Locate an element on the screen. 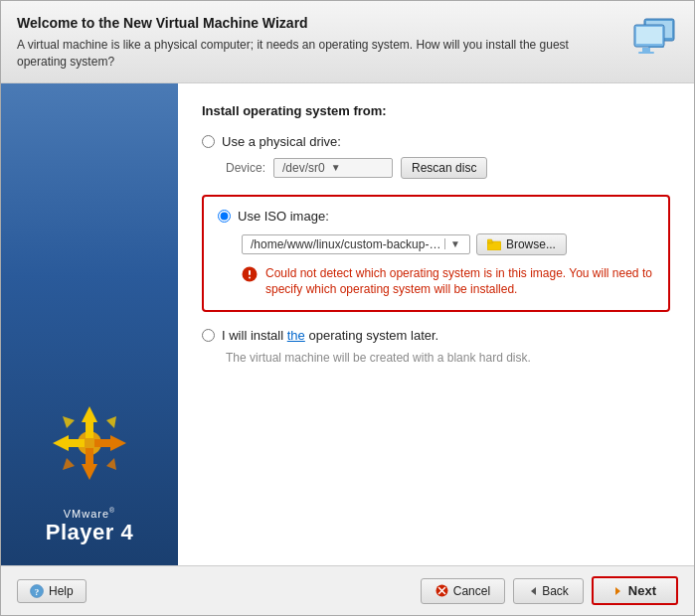 The height and width of the screenshot is (616, 695). cancel-label: Cancel is located at coordinates (471, 591).